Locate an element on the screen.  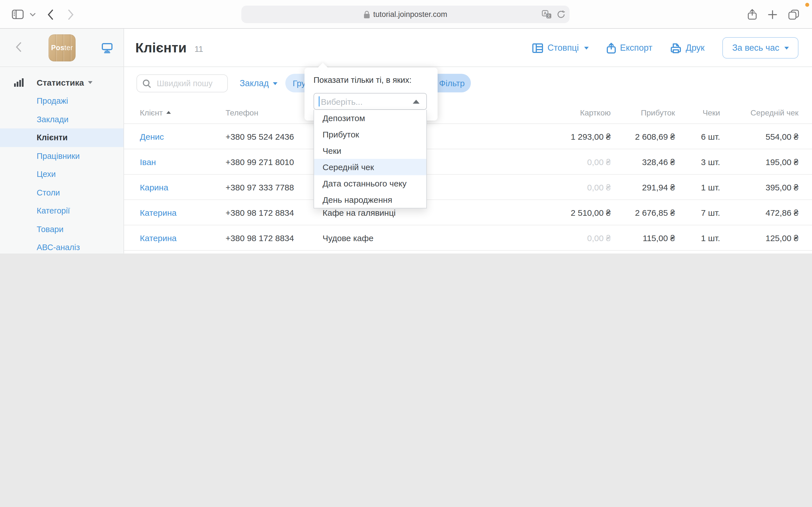
page-title: Клієнти is located at coordinates (161, 48).